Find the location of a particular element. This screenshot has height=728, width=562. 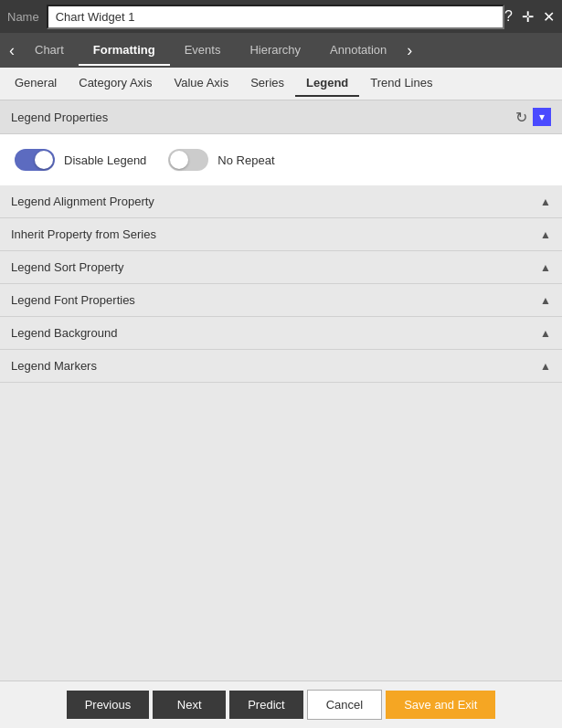

close-icon: ✕ is located at coordinates (548, 16).